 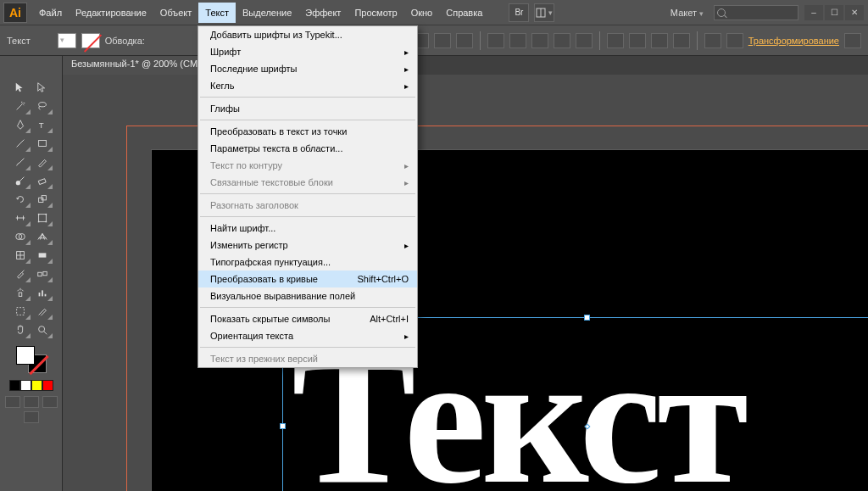 What do you see at coordinates (465, 13) in the screenshot?
I see `menu-help: Справка` at bounding box center [465, 13].